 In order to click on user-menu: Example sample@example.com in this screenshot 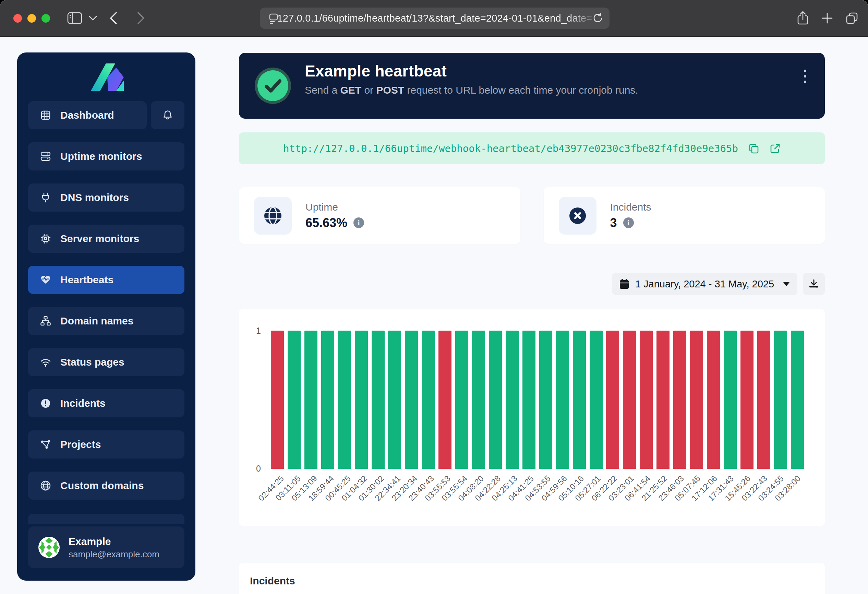, I will do `click(106, 547)`.